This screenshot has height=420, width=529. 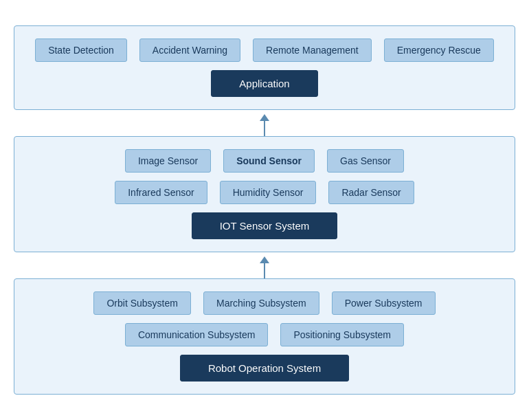 What do you see at coordinates (268, 192) in the screenshot?
I see `humidity-sensor-box: Humidity Sensor` at bounding box center [268, 192].